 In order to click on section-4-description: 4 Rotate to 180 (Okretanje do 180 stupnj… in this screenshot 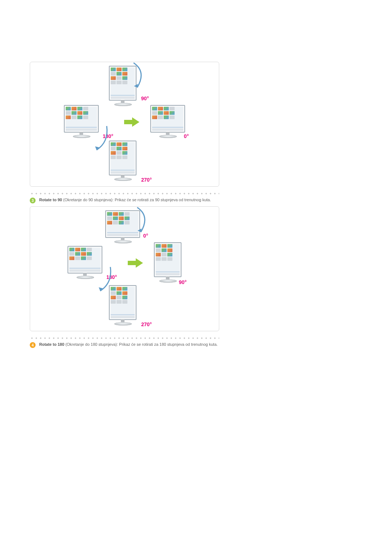, I will do `click(124, 345)`.